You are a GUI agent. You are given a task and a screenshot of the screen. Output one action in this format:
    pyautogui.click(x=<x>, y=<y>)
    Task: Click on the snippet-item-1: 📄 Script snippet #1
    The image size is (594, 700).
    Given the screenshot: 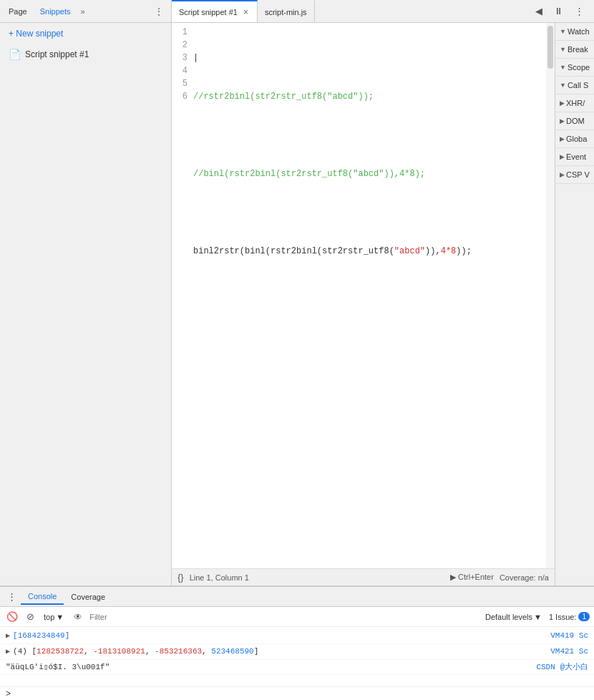 What is the action you would take?
    pyautogui.click(x=86, y=54)
    